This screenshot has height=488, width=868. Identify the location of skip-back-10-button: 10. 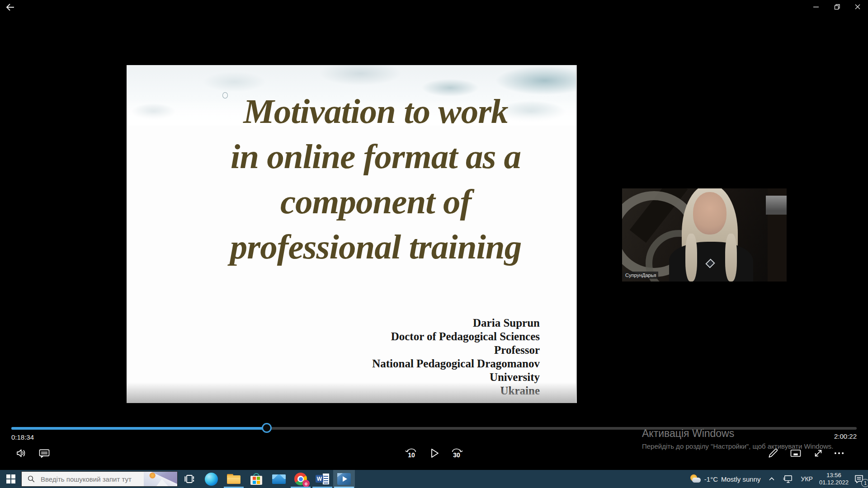
(411, 453).